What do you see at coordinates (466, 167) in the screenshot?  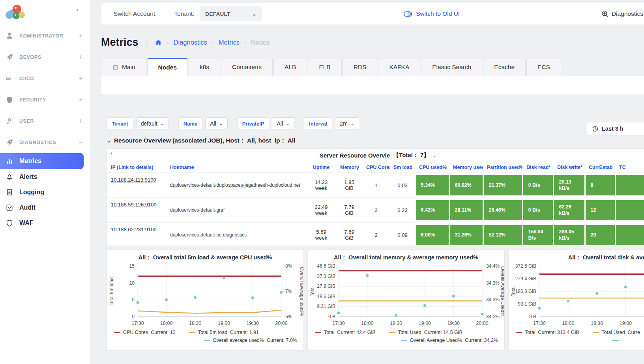 I see `col-header-memory-used: Memory used%` at bounding box center [466, 167].